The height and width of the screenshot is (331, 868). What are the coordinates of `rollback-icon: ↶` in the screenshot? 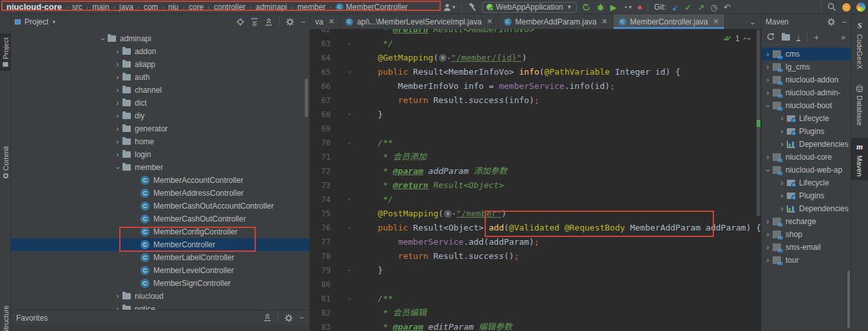 It's located at (727, 8).